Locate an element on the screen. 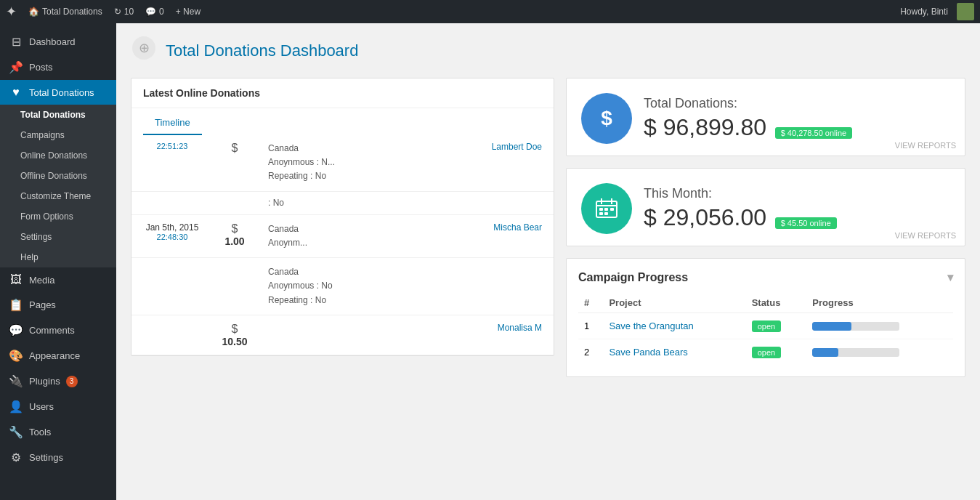 Image resolution: width=980 pixels, height=500 pixels. donation-details-2: : No is located at coordinates (363, 203).